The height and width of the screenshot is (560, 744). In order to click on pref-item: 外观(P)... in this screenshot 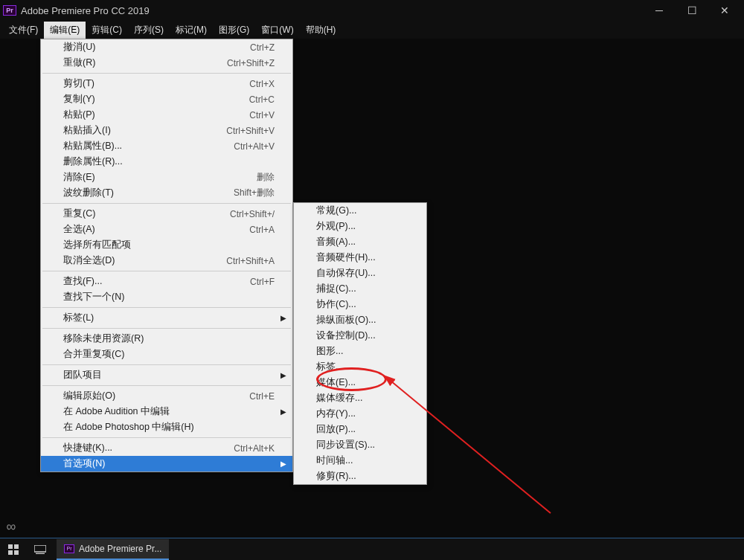, I will do `click(360, 226)`.